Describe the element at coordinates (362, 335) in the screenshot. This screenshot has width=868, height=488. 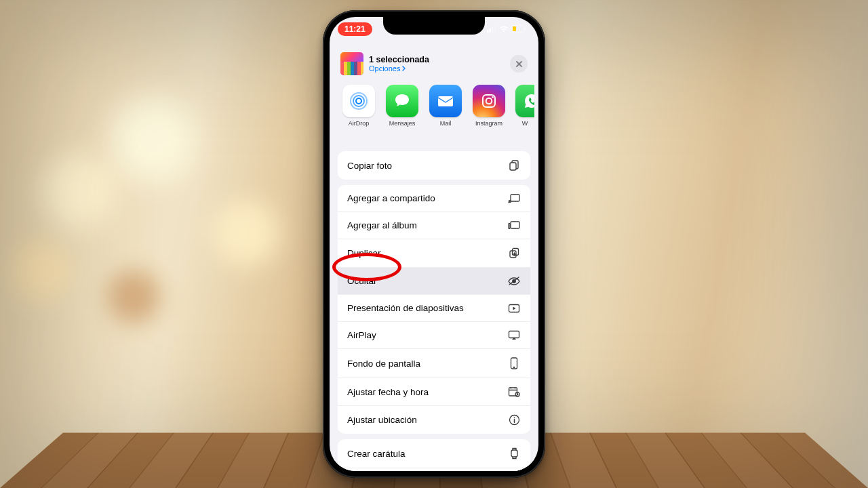
I see `action-label: AirPlay` at that location.